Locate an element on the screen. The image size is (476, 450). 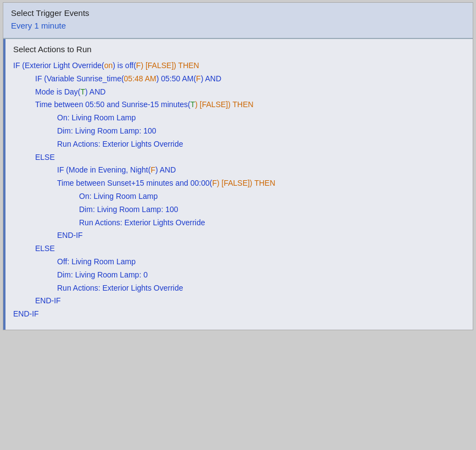
code-line: Mode is Day(T) AND is located at coordinates (239, 92).